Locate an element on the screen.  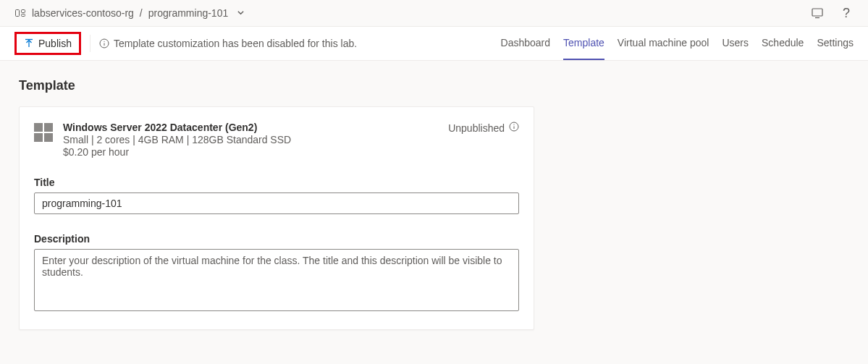
publish-button: Publish is located at coordinates (48, 43).